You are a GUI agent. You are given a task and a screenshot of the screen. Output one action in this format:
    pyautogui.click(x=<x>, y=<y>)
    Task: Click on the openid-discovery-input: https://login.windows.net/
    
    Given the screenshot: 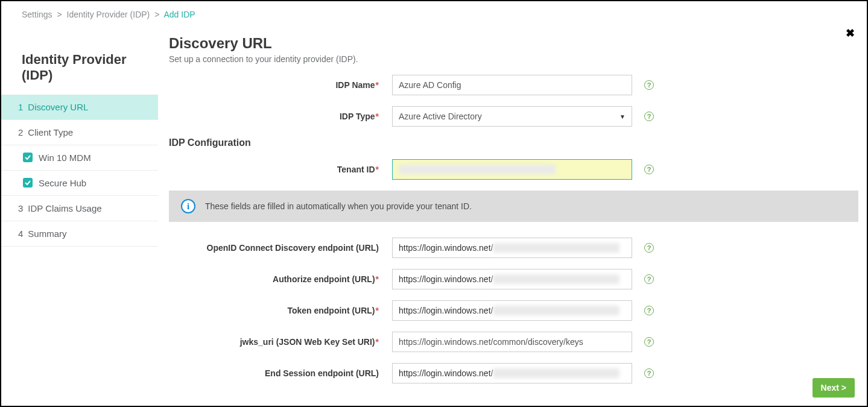 What is the action you would take?
    pyautogui.click(x=512, y=248)
    